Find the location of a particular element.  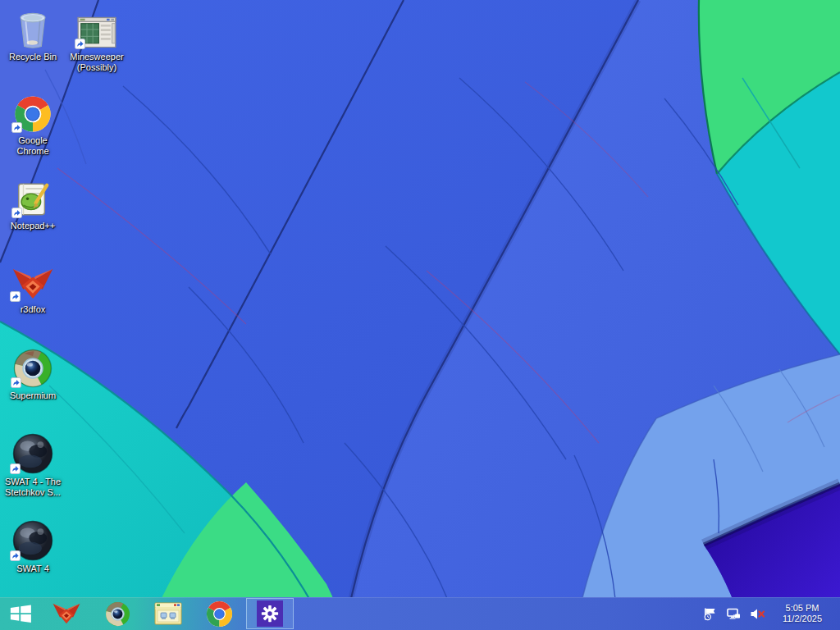

taskbar-pinned-file-explorer is located at coordinates (168, 614).